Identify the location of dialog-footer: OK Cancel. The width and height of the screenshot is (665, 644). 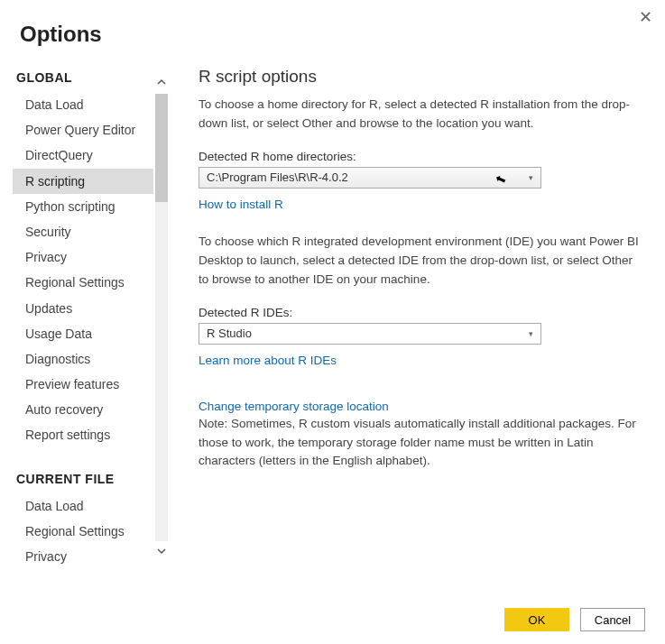
(575, 620).